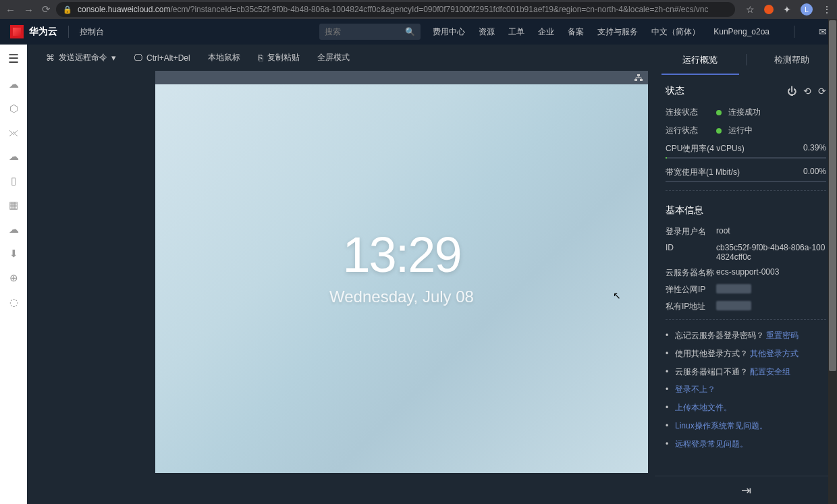  What do you see at coordinates (771, 290) in the screenshot?
I see `eip-value` at bounding box center [771, 290].